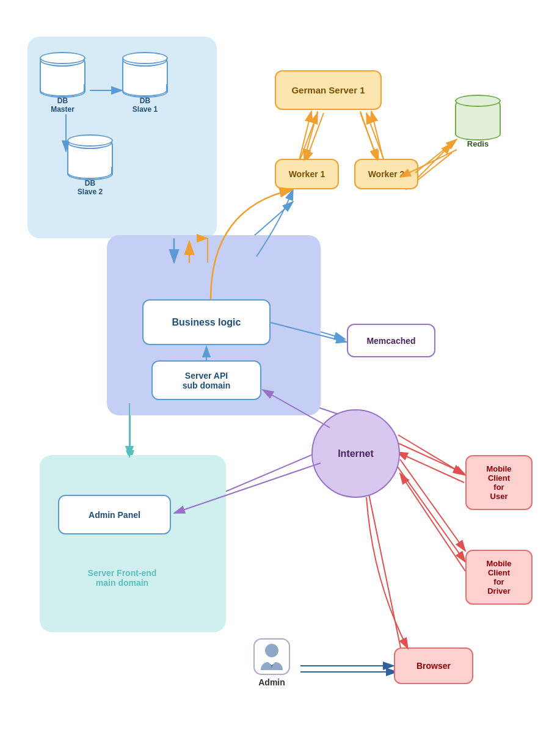 The width and height of the screenshot is (560, 733). Describe the element at coordinates (206, 380) in the screenshot. I see `server-api-node: Server APIsub domain` at that location.